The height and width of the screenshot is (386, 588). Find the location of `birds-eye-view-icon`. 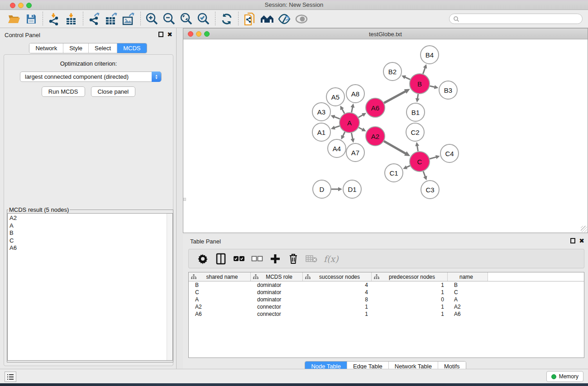

birds-eye-view-icon is located at coordinates (301, 19).